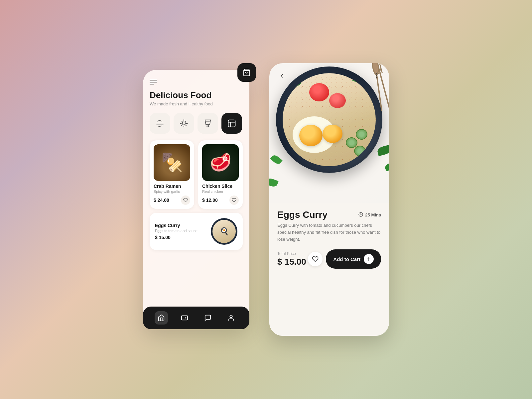  I want to click on price-section: Total Price $ 15.00, so click(292, 259).